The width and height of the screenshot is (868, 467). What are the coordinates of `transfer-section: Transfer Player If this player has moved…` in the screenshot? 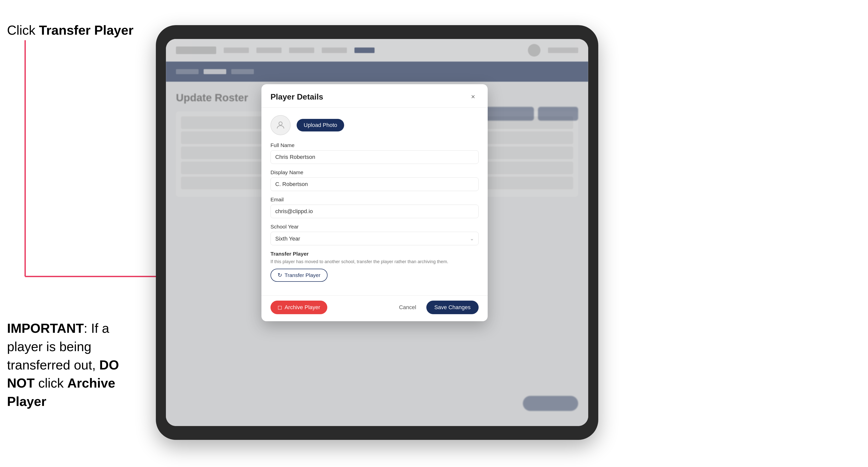 It's located at (375, 266).